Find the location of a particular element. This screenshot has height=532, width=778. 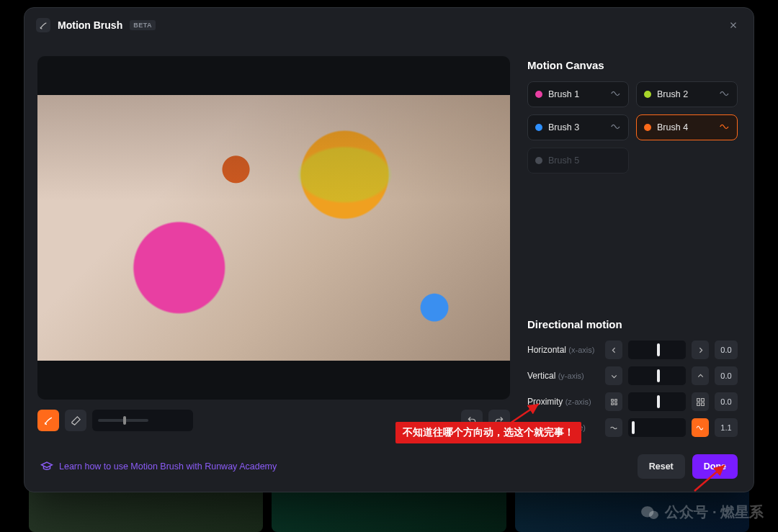

annotation-callout: 不知道往哪个方向动，选这个就完事！ is located at coordinates (488, 433).